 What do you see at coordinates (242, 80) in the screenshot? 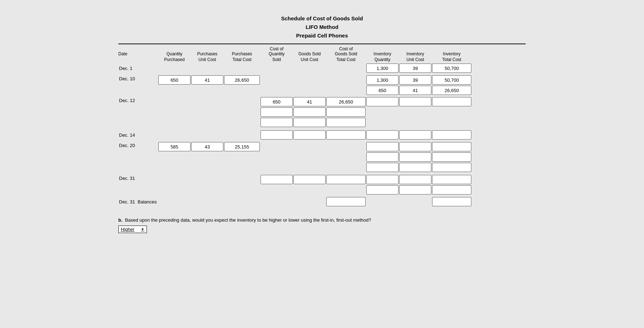
I see `purch-total-dec10: 26,650` at bounding box center [242, 80].